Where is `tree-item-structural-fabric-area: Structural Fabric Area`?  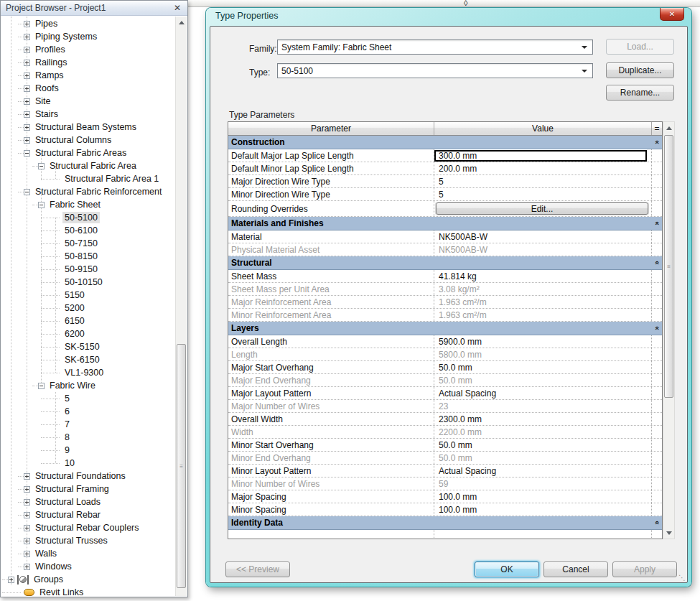
tree-item-structural-fabric-area: Structural Fabric Area is located at coordinates (88, 166).